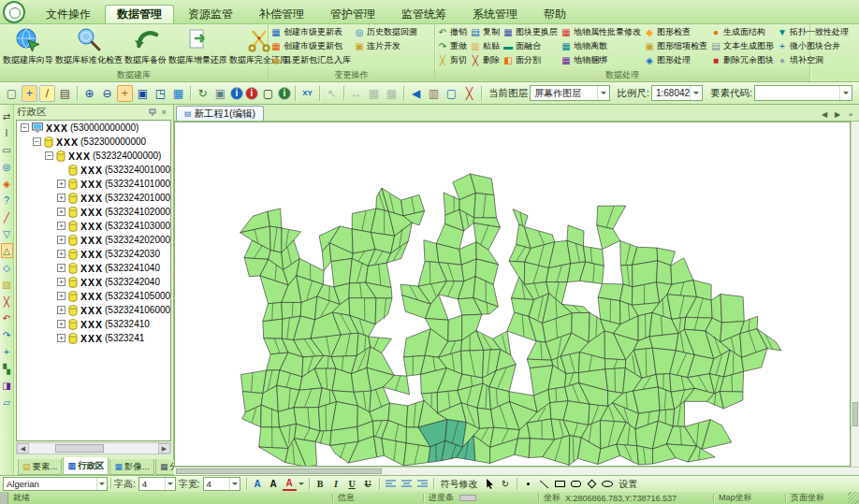 The image size is (859, 504). Describe the element at coordinates (7, 402) in the screenshot. I see `polyline-icon: ▱` at that location.